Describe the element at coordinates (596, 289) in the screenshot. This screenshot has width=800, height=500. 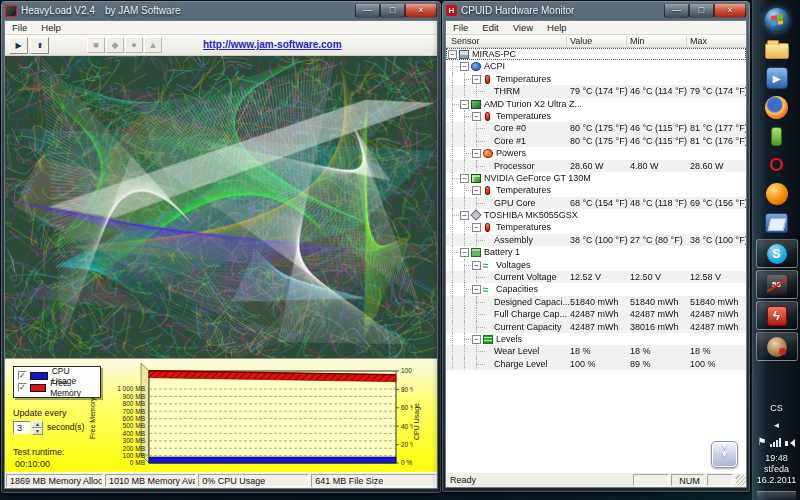
I see `tree-row: −≈Capacities` at that location.